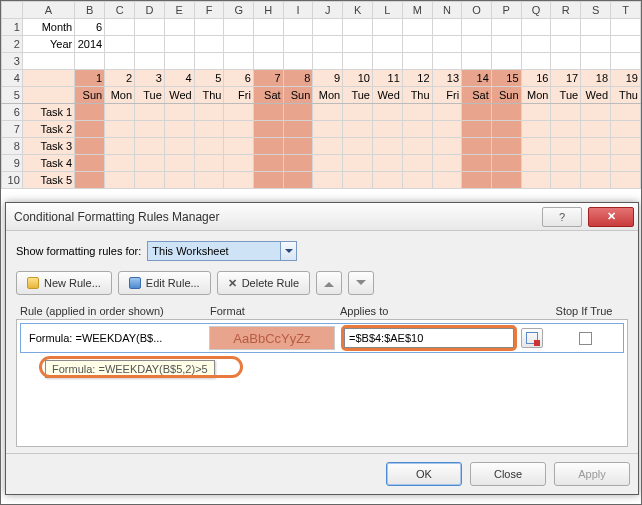  Describe the element at coordinates (90, 44) in the screenshot. I see `cell: 2014` at that location.